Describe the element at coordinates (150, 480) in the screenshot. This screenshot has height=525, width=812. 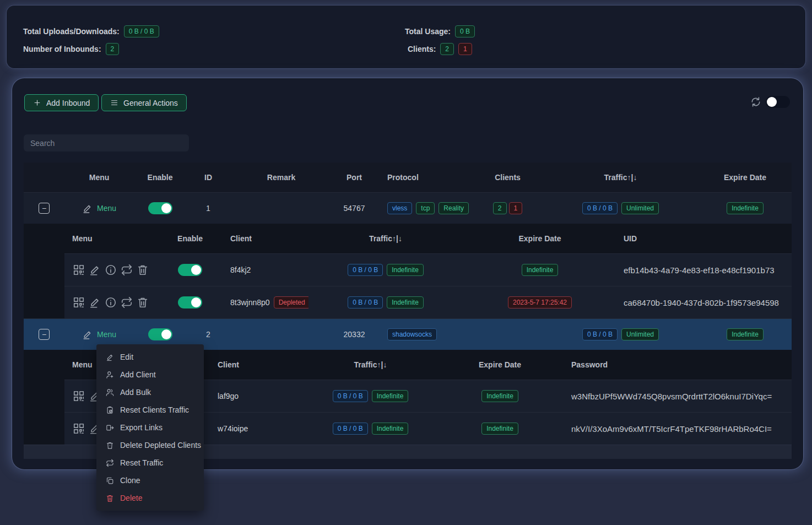
I see `menu-item-clone: Clone` at that location.